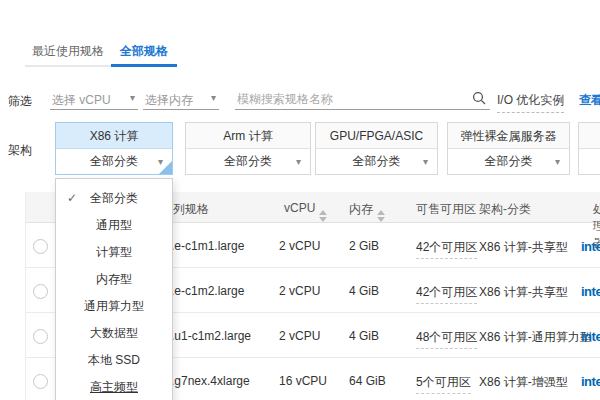  I want to click on cell-arch-category: X86 计算-增强型, so click(524, 382).